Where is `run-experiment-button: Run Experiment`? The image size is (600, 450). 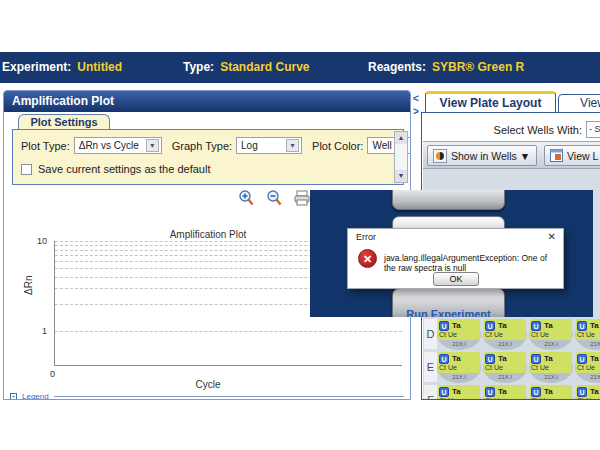
run-experiment-button: Run Experiment is located at coordinates (448, 302).